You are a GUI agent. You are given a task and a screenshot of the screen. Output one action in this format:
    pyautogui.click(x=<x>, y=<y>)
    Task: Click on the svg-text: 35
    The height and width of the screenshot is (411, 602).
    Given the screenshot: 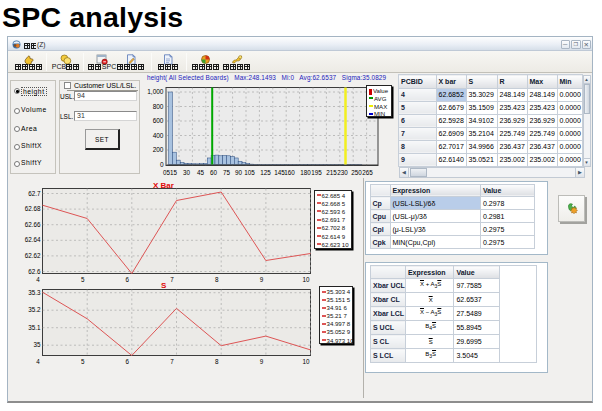 What is the action you would take?
    pyautogui.click(x=37, y=344)
    